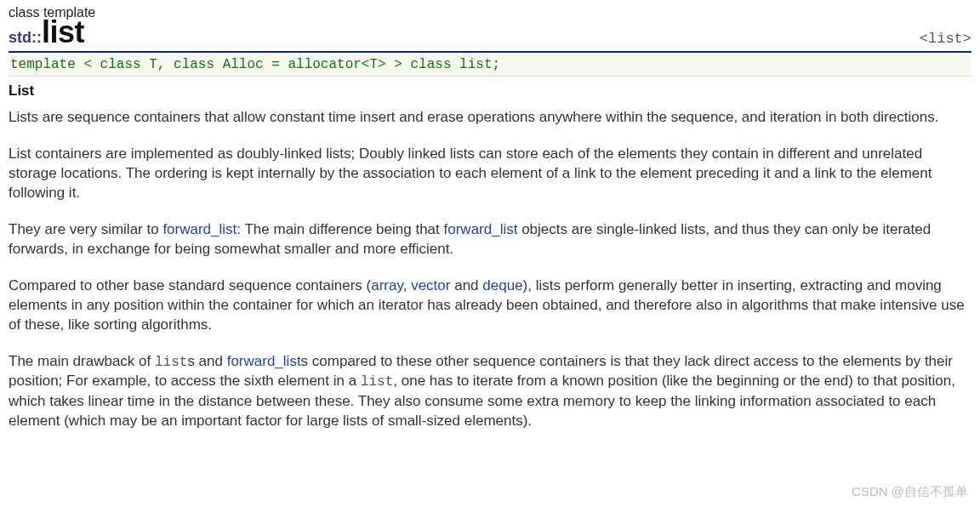 The image size is (980, 507). What do you see at coordinates (430, 286) in the screenshot?
I see `vector-link: vector` at bounding box center [430, 286].